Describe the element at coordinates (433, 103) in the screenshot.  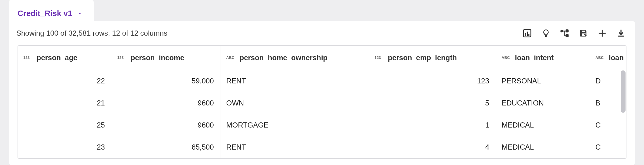
I see `cell-value: 5` at that location.